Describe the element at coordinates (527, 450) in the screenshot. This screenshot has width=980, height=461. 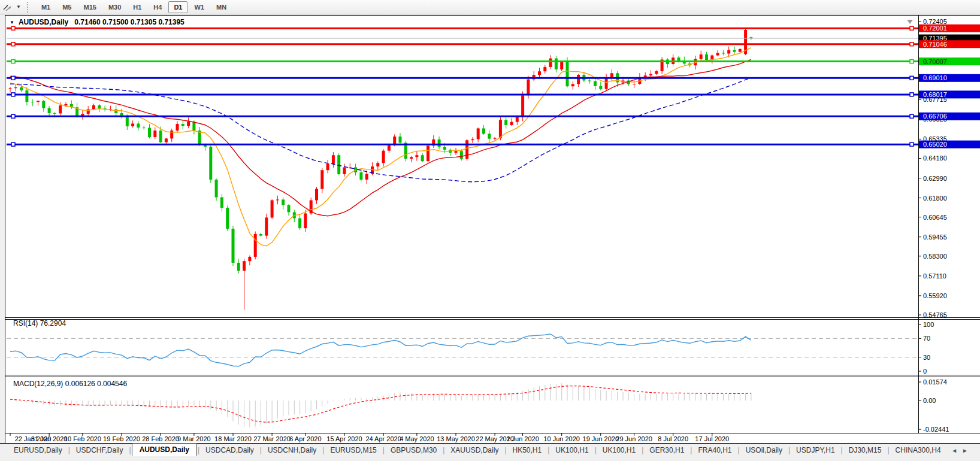
I see `symbol-tab-hk50-h1: HK50,H1` at that location.